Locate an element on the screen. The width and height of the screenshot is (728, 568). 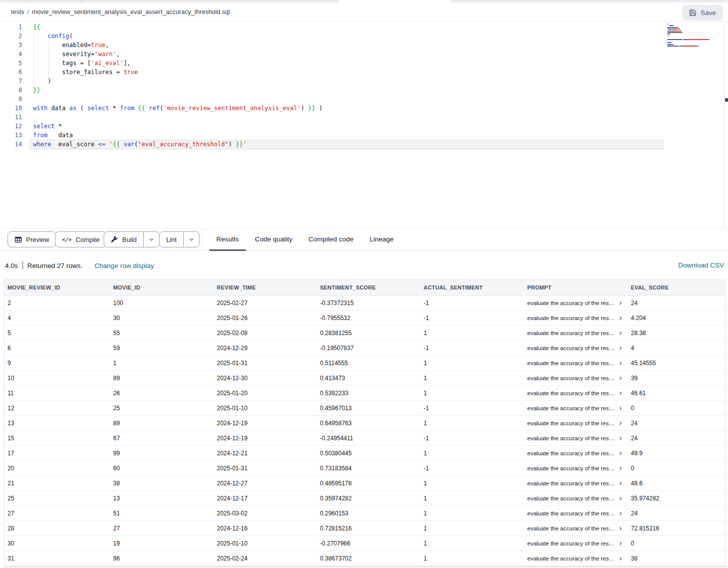
table-row: 28272024-12-160.728152161evaluate the ac… is located at coordinates (365, 528).